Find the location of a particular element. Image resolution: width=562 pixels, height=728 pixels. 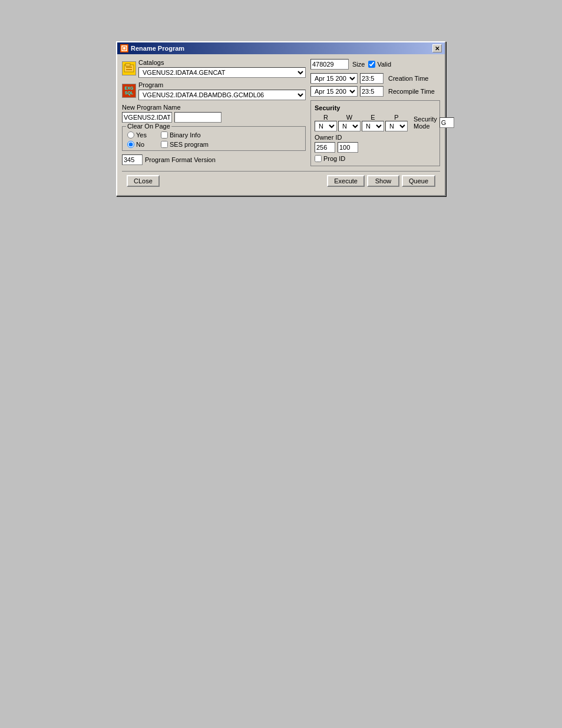

recompile-date-select: Apr 15 2002 is located at coordinates (334, 91).